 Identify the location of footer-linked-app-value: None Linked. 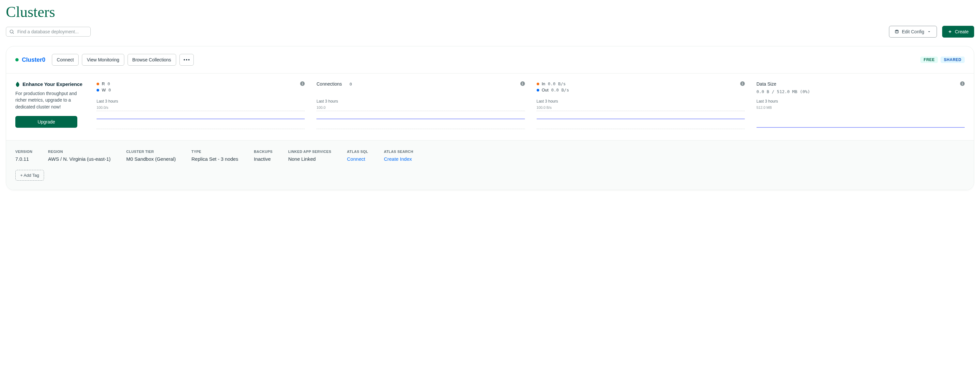
(310, 159).